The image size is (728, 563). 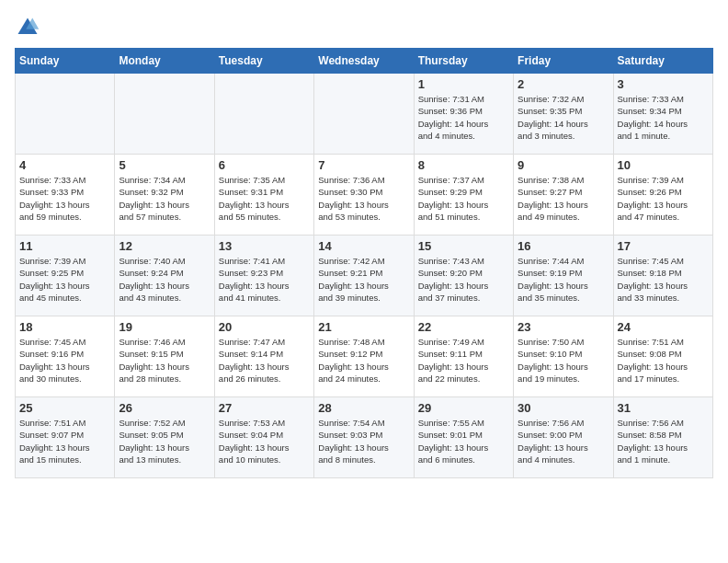 What do you see at coordinates (563, 361) in the screenshot?
I see `day-info: Sunrise: 7:50 AM Sunset: 9:10 PM Dayligh…` at bounding box center [563, 361].